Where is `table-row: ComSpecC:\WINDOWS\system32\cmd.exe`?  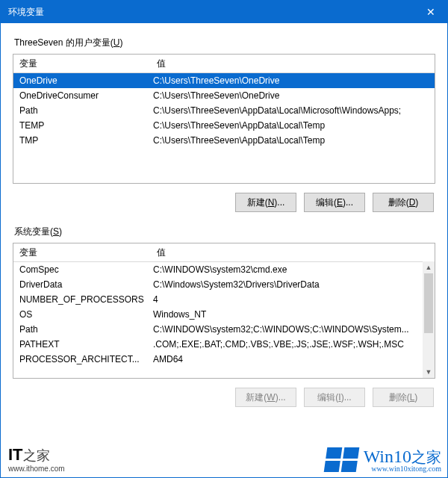 table-row: ComSpecC:\WINDOWS\system32\cmd.exe is located at coordinates (224, 270).